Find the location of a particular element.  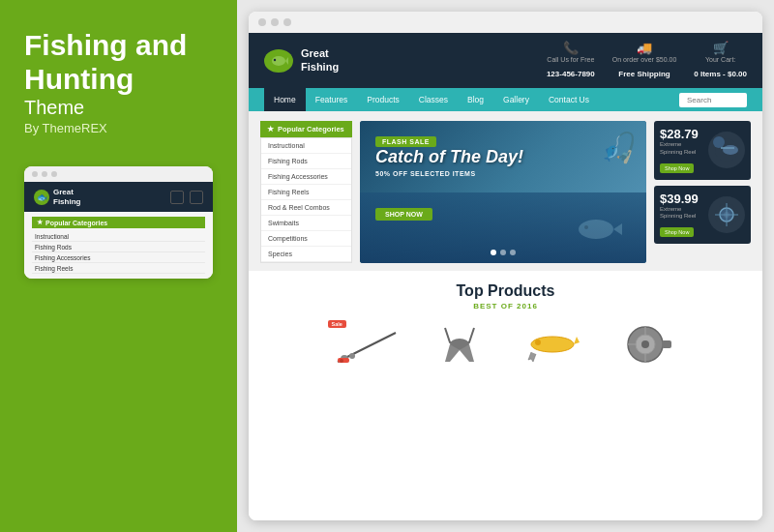

top-products-title: Top Products is located at coordinates (505, 291).